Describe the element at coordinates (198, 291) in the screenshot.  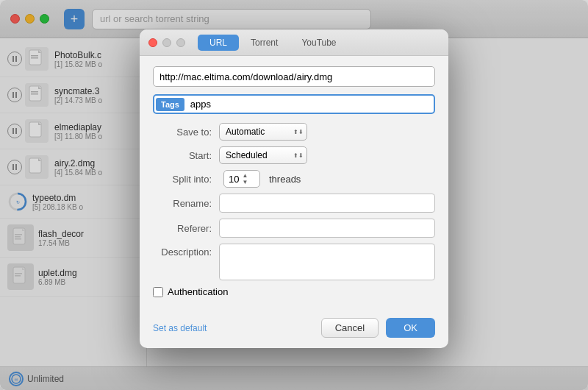
I see `auth-label: Authentication` at that location.